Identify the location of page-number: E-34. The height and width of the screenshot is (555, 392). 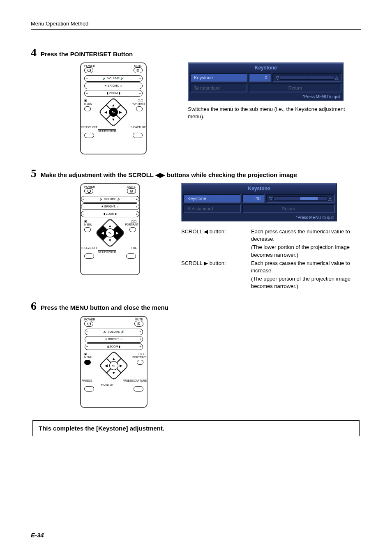
(37, 535).